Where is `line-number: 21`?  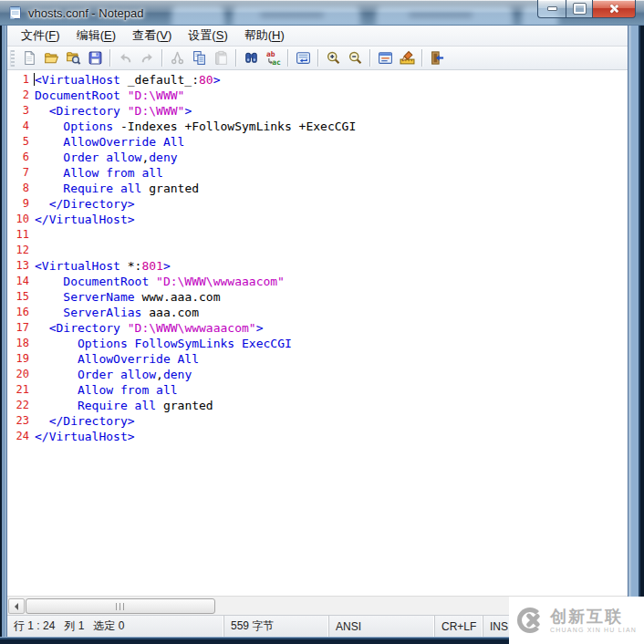 line-number: 21 is located at coordinates (21, 390).